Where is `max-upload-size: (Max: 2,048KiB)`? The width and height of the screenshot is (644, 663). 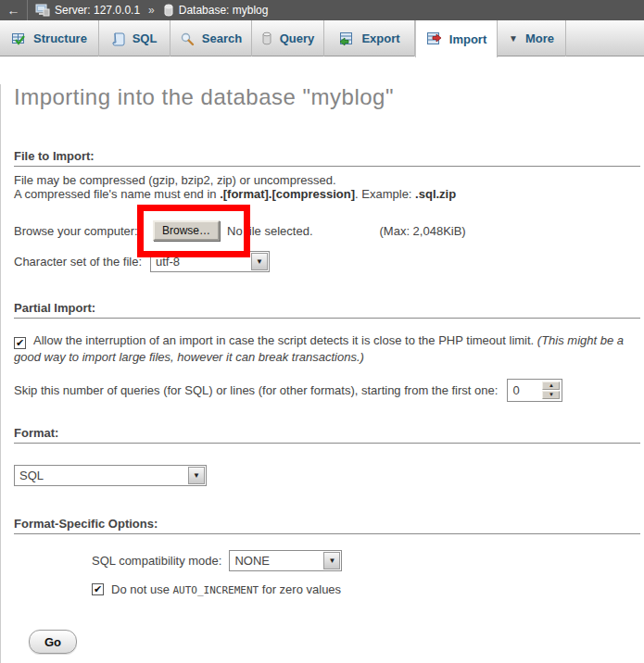
max-upload-size: (Max: 2,048KiB) is located at coordinates (423, 231).